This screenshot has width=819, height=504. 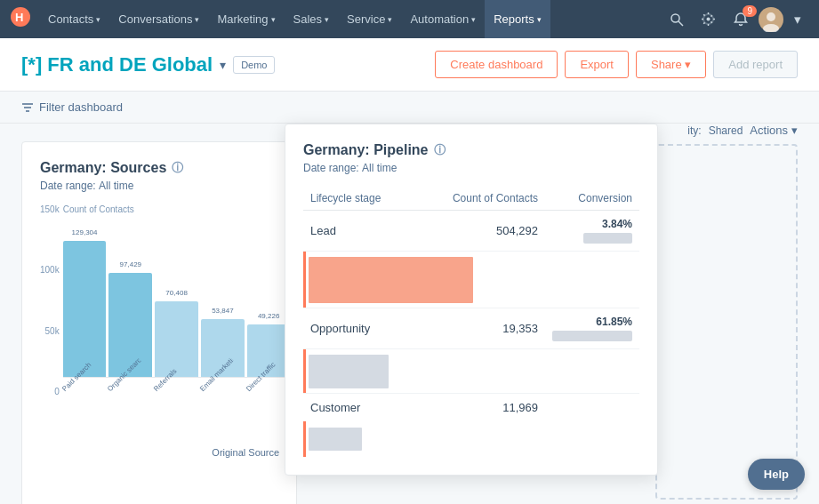 I want to click on nav-service: Service ▾, so click(x=370, y=20).